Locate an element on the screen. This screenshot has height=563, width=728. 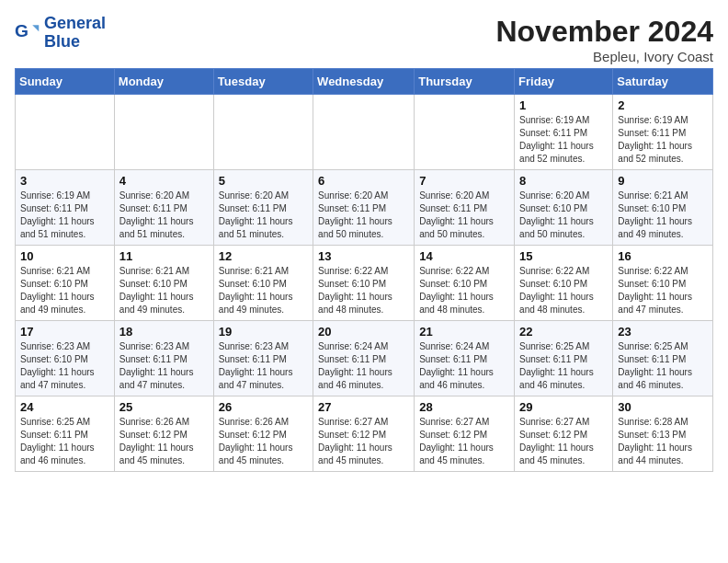
day-number: 7 is located at coordinates (464, 180).